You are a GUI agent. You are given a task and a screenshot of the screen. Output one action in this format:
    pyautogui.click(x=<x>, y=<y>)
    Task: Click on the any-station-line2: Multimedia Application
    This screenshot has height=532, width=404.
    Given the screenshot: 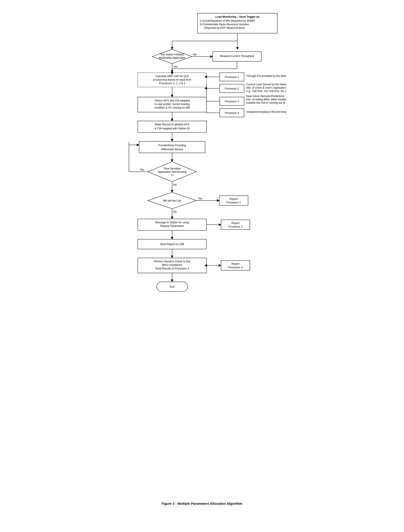 What is the action you would take?
    pyautogui.click(x=172, y=58)
    